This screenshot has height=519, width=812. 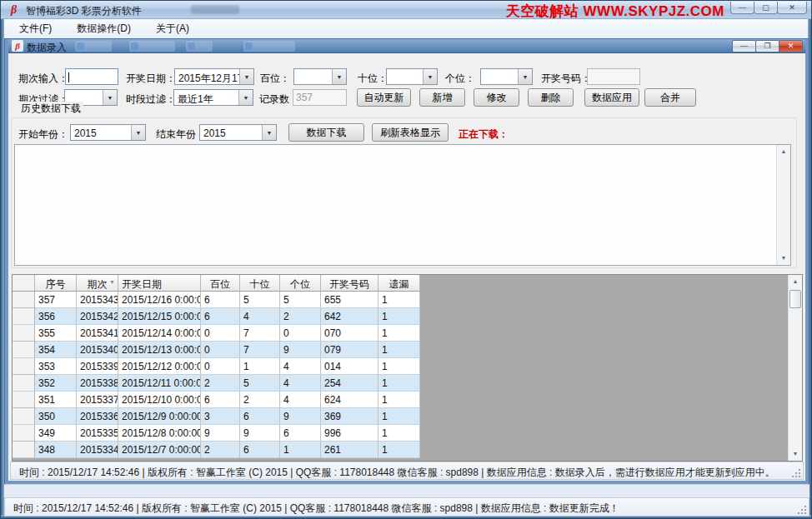 I want to click on draw-date-select: 2015年12月17日 ▼, so click(x=214, y=77).